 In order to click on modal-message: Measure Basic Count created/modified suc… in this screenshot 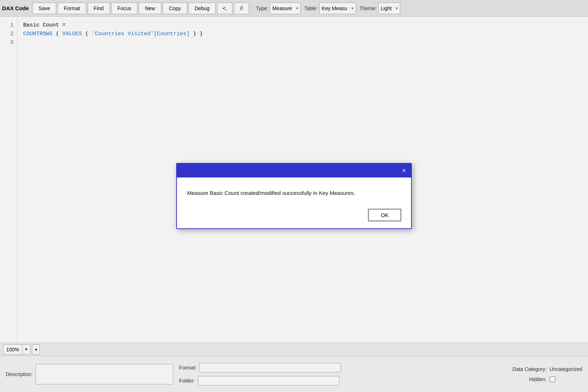, I will do `click(294, 193)`.